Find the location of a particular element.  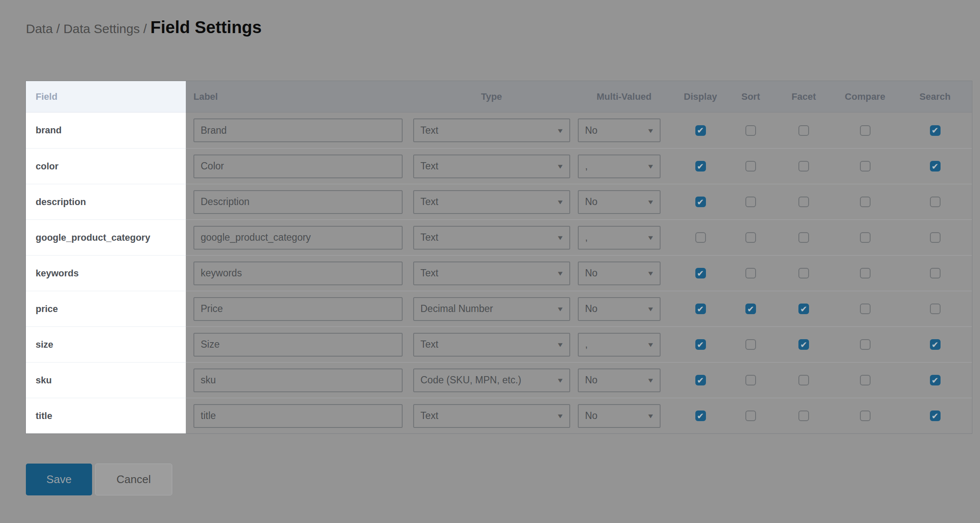

field-name: size is located at coordinates (106, 344).